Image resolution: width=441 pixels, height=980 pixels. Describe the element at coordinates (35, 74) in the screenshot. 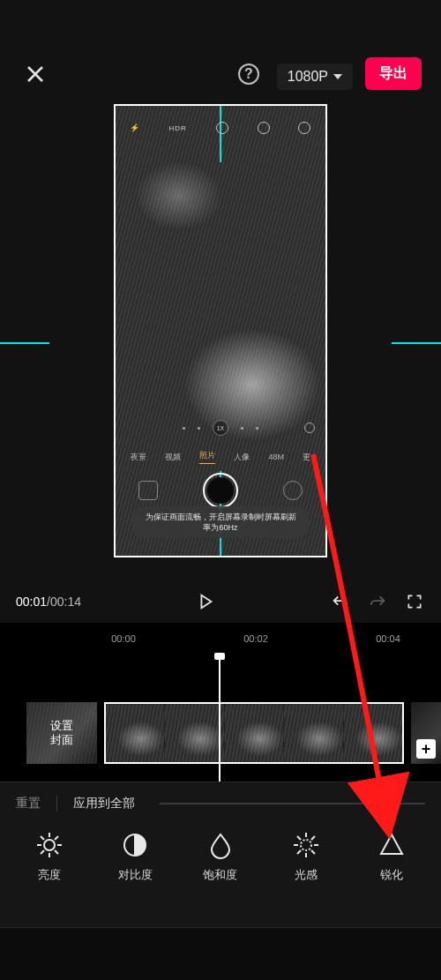

I see `close-button` at that location.